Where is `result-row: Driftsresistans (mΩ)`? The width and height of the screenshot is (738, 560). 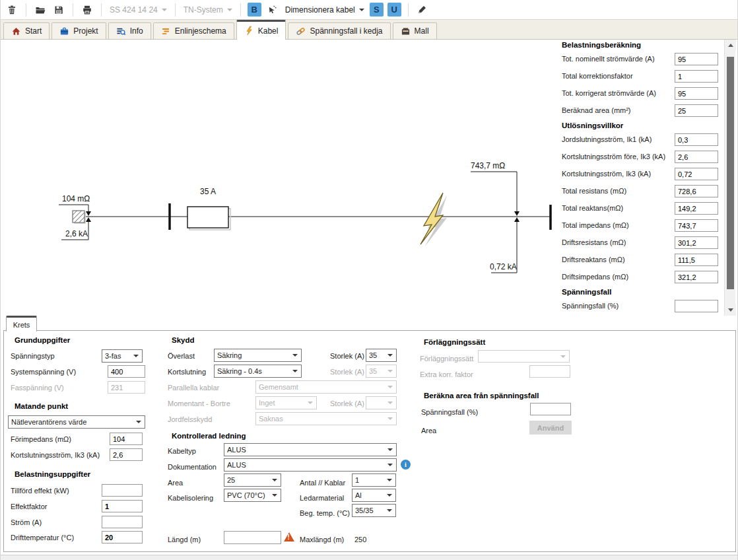
result-row: Driftsresistans (mΩ) is located at coordinates (640, 243).